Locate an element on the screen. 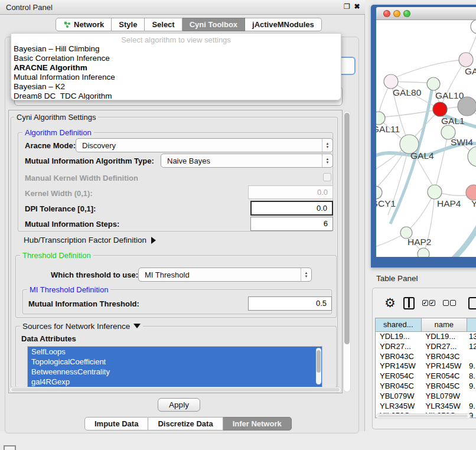 The height and width of the screenshot is (450, 476). dpi-tolerance-field: 0.0 is located at coordinates (292, 208).